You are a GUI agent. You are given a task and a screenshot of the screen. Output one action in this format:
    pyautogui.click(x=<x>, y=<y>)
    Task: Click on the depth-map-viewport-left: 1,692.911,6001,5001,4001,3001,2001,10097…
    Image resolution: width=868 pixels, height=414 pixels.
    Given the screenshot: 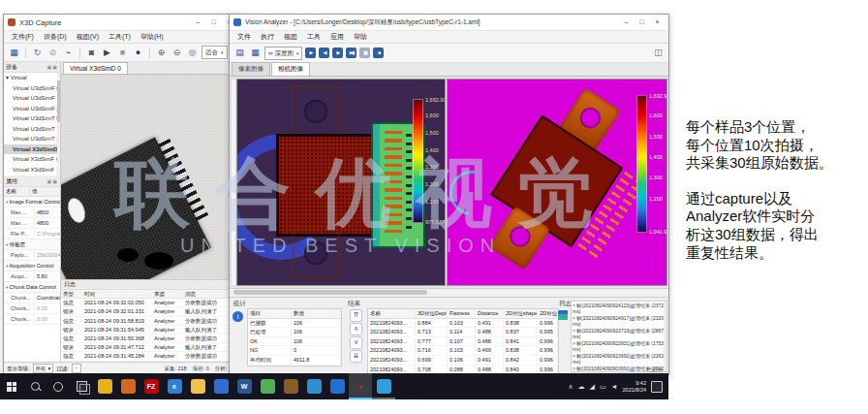 What is the action you would take?
    pyautogui.click(x=341, y=182)
    